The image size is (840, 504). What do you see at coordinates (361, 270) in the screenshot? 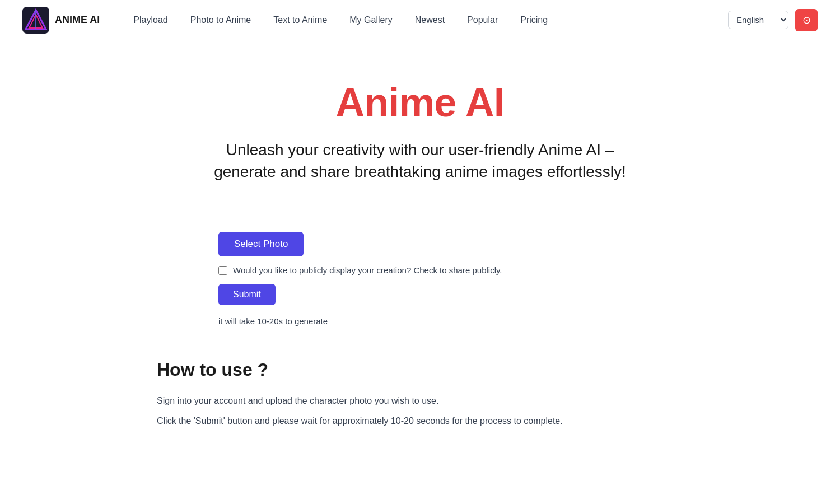
I see `public-share-row: Would you like to publicly display your …` at bounding box center [361, 270].